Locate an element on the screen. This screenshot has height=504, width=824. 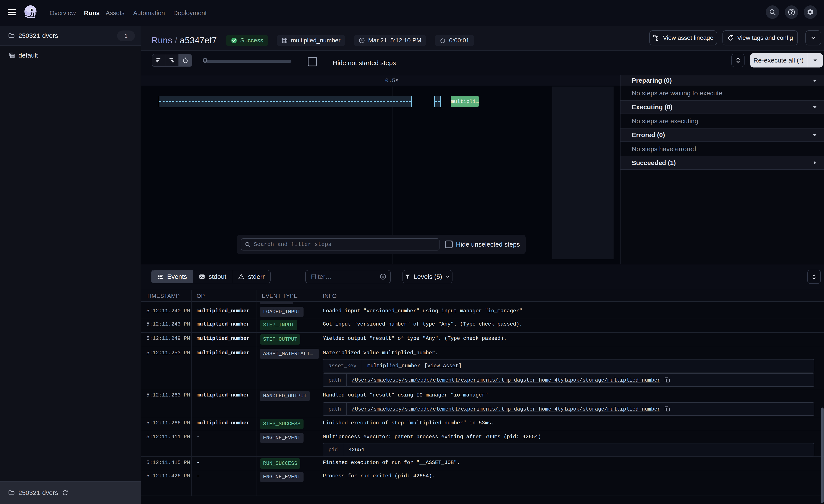
hide-not-started-label: Hide not started steps is located at coordinates (365, 63).